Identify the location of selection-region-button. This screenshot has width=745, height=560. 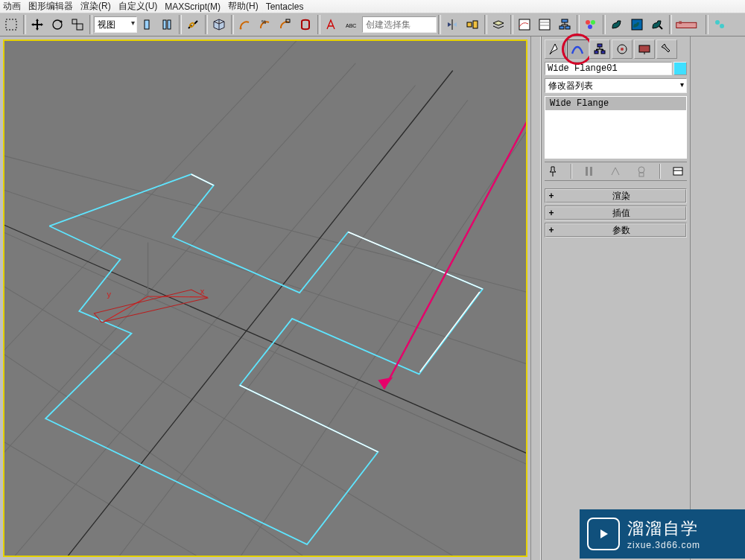
(11, 25).